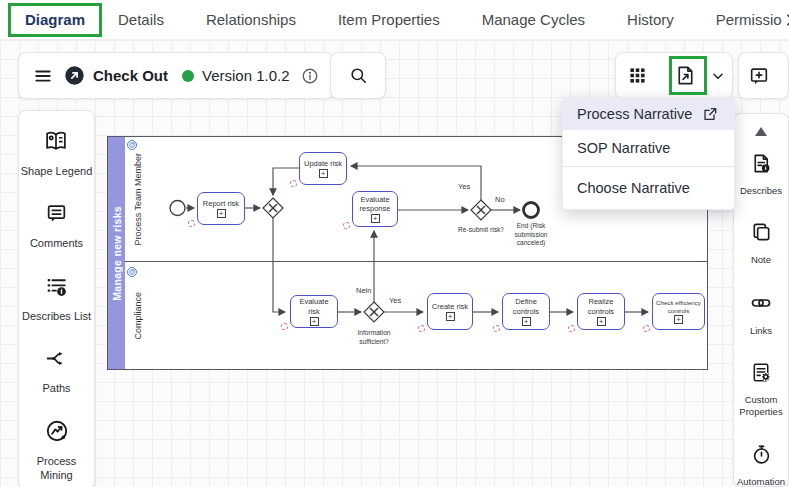 This screenshot has height=487, width=789. I want to click on tab-row: Details Relationships Item Properties Ma…, so click(450, 20).